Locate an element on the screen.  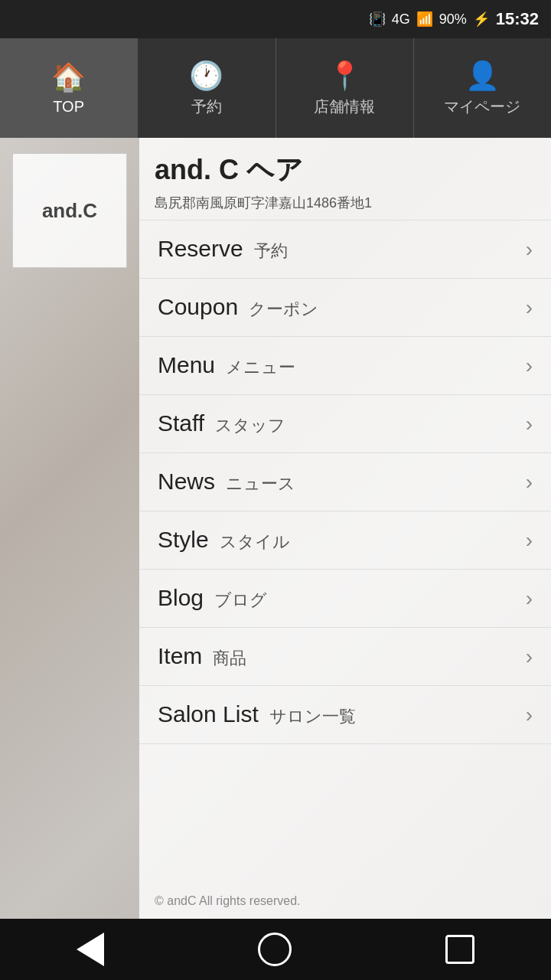
menu-item-reserve-label: Reserve 予約 is located at coordinates (223, 250).